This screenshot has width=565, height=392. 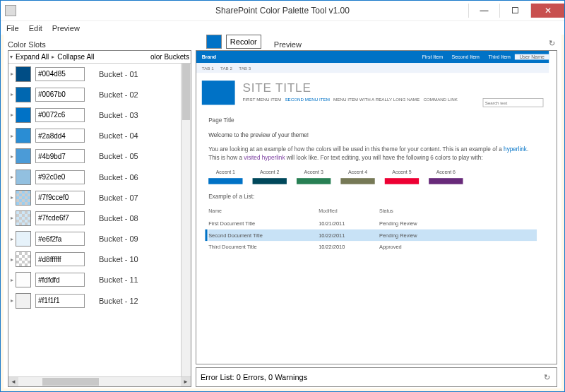 What do you see at coordinates (441, 100) in the screenshot?
I see `menu-item: COMMAND LINK` at bounding box center [441, 100].